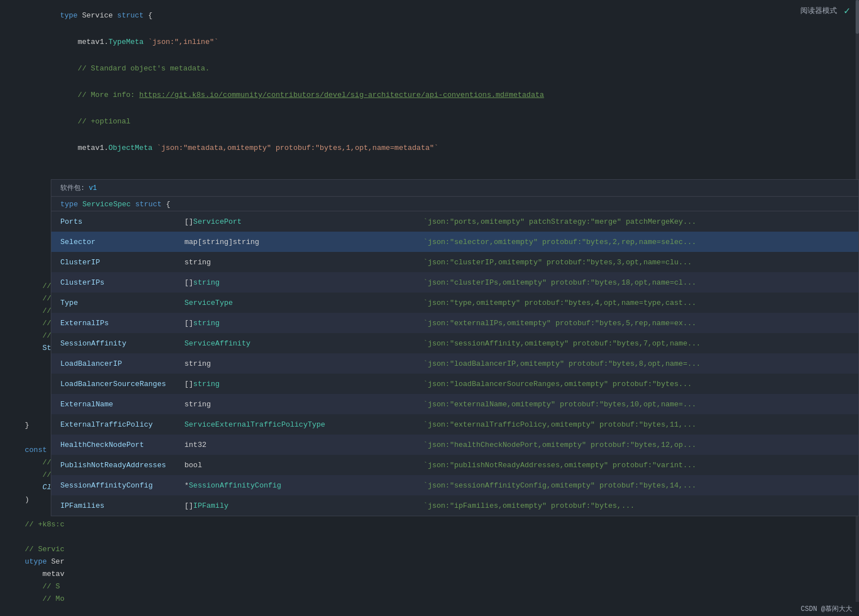 This screenshot has width=859, height=616. What do you see at coordinates (113, 465) in the screenshot?
I see `field-name: PublishNotReadyAddresses` at bounding box center [113, 465].